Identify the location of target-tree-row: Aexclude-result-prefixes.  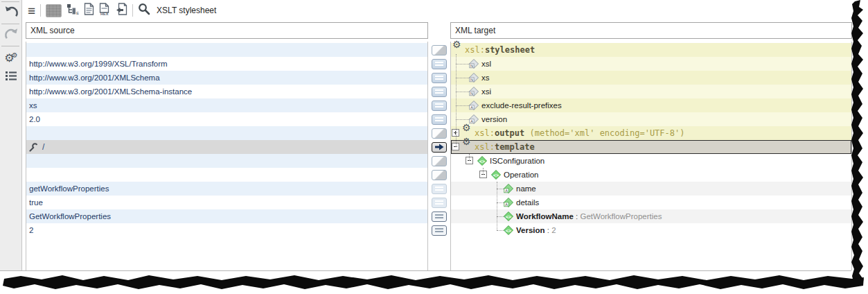
(651, 105).